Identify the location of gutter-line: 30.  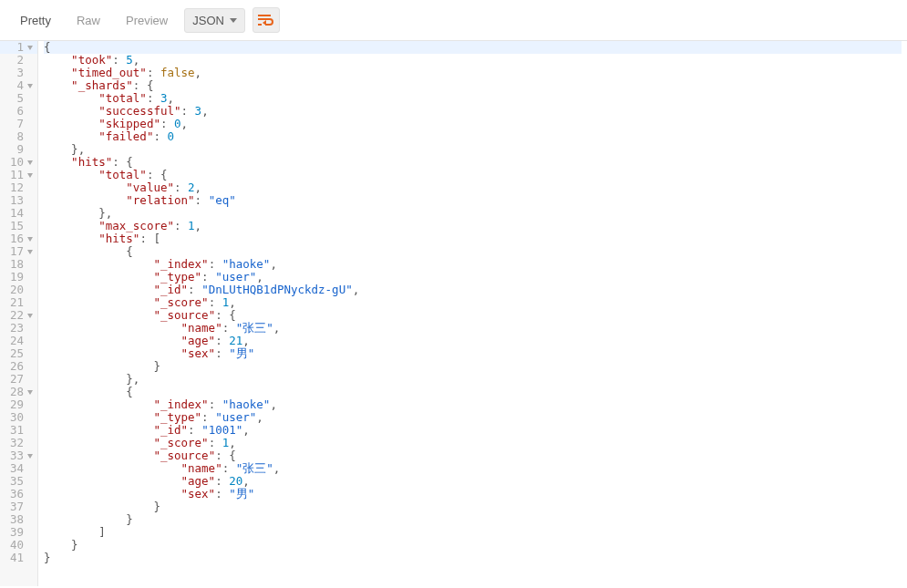
(18, 418).